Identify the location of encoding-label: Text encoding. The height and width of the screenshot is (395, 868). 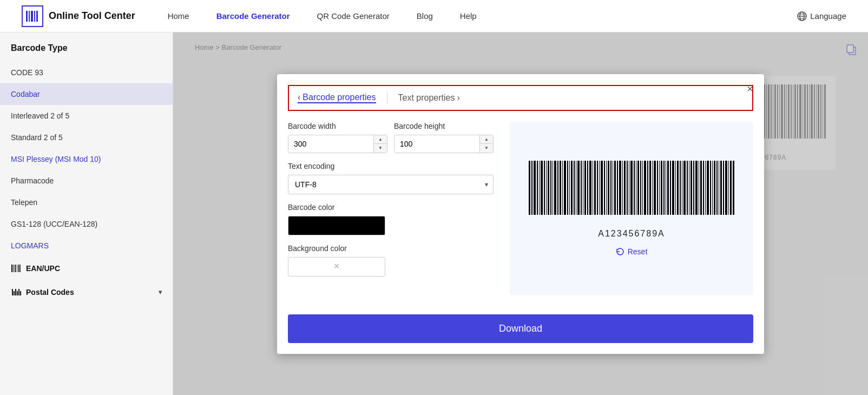
(391, 166).